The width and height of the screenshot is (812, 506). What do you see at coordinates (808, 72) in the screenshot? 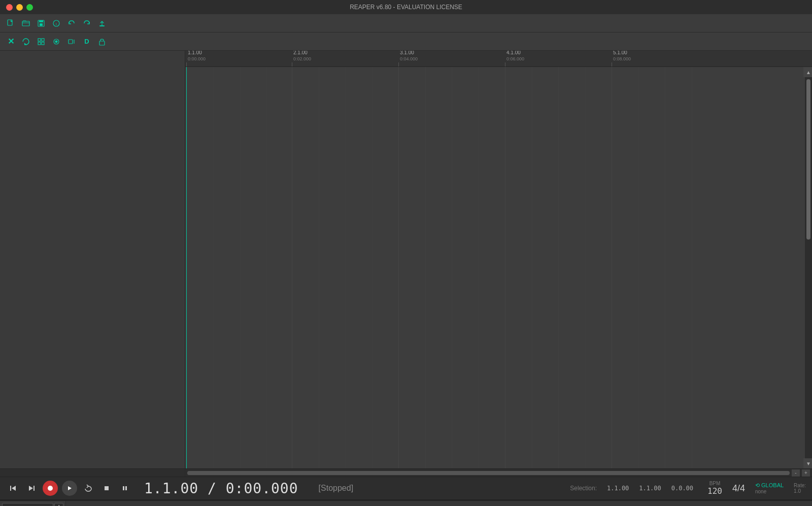
I see `scroll-up-button: ▲` at bounding box center [808, 72].